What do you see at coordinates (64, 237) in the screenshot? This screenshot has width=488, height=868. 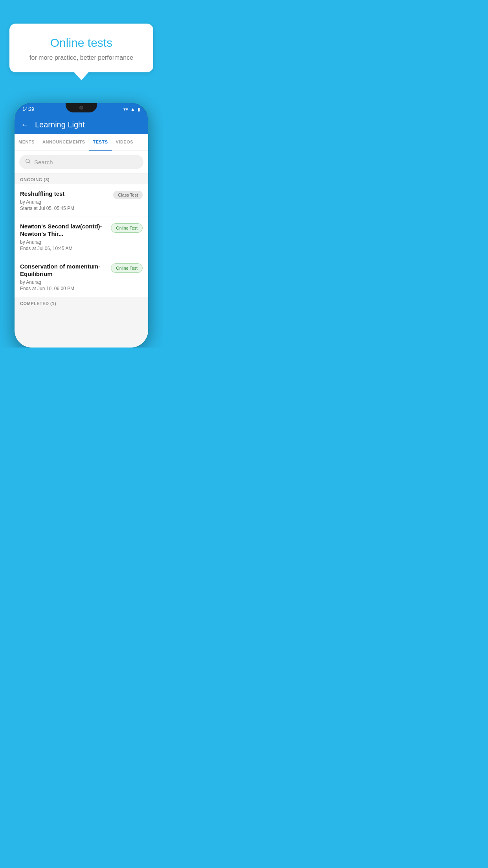 I see `test-info: Newton's Second law(contd)-Newton's Thir…` at bounding box center [64, 237].